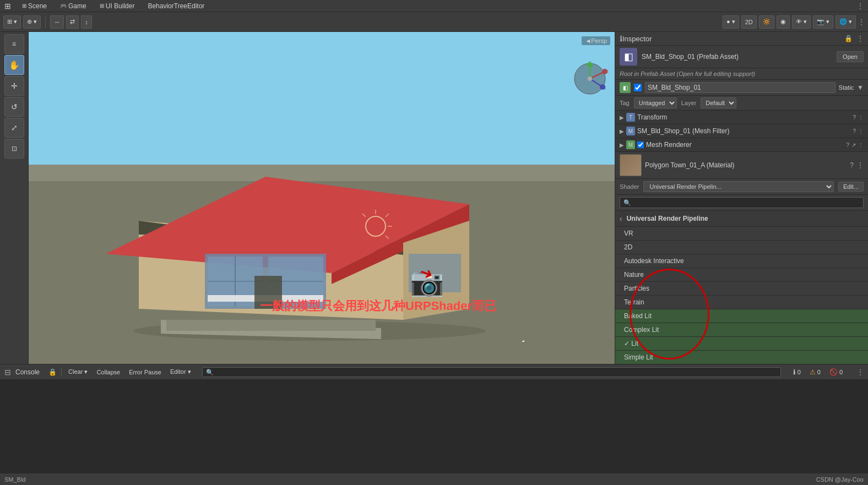 The image size is (868, 485). I want to click on prefab-name: SM_Bld_Shop_01 (Prefab Asset), so click(739, 57).